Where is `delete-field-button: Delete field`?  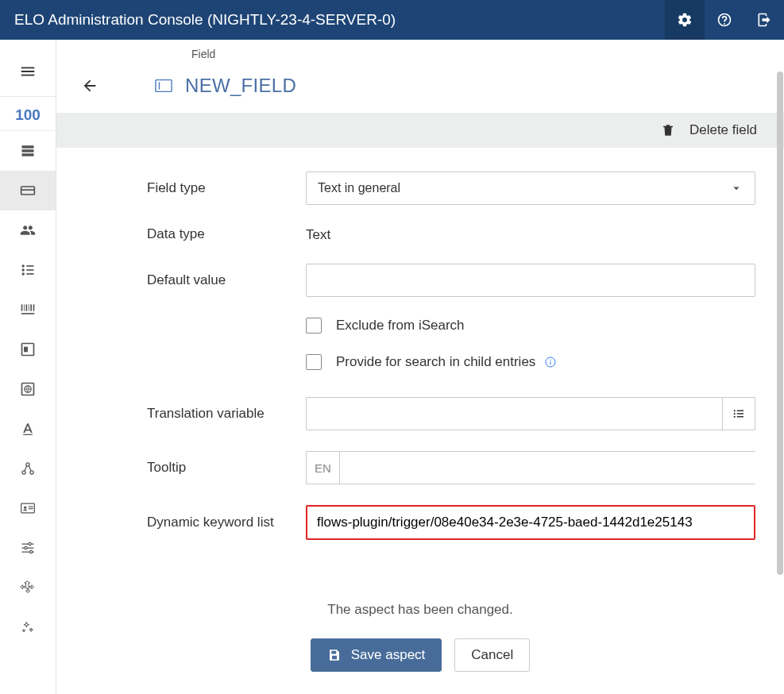
delete-field-button: Delete field is located at coordinates (709, 130).